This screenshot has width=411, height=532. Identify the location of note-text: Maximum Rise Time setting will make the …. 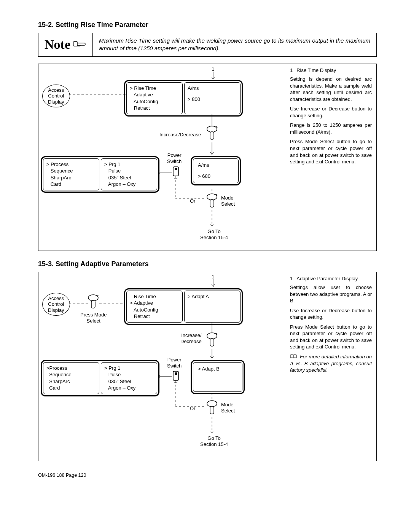
(234, 45).